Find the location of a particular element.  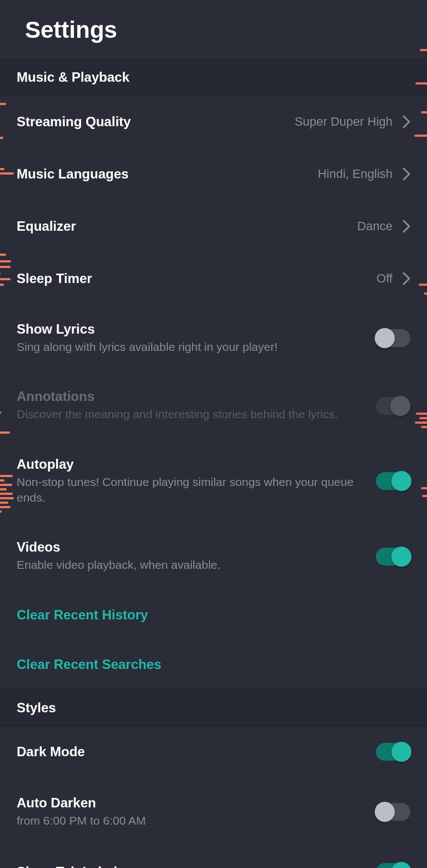

setting-label: Show Lyrics is located at coordinates (191, 329).